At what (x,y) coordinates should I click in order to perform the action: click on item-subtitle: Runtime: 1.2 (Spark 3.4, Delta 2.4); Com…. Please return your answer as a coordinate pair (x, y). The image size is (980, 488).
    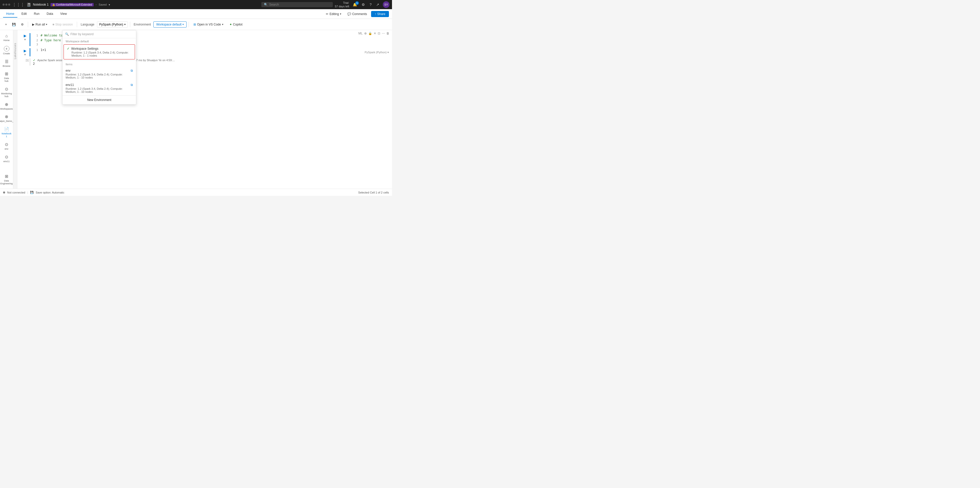
    Looking at the image, I should click on (99, 54).